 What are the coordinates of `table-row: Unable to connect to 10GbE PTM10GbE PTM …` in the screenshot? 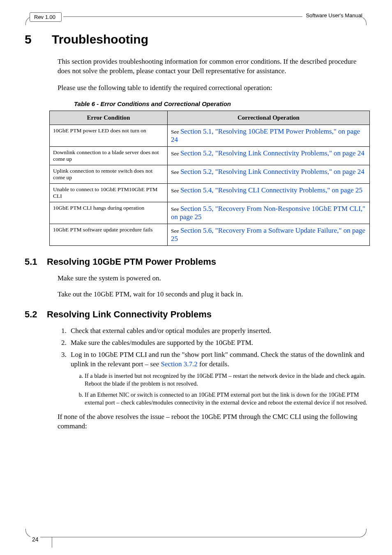 It's located at (210, 192).